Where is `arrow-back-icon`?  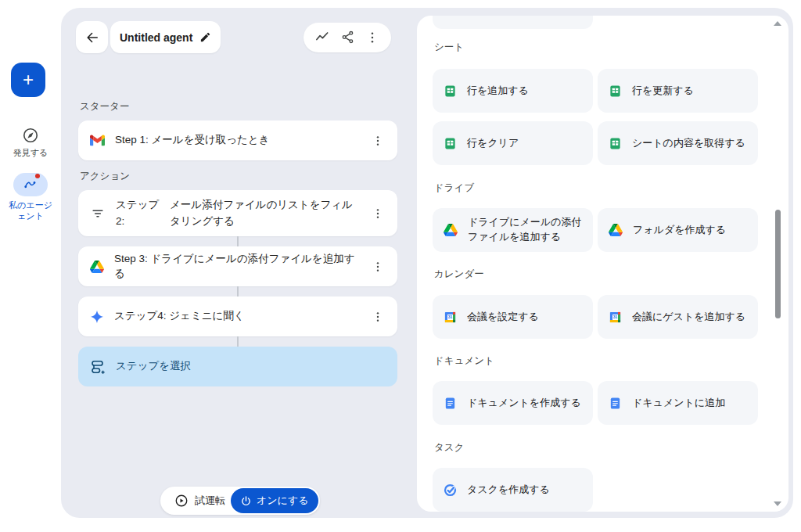 arrow-back-icon is located at coordinates (92, 38).